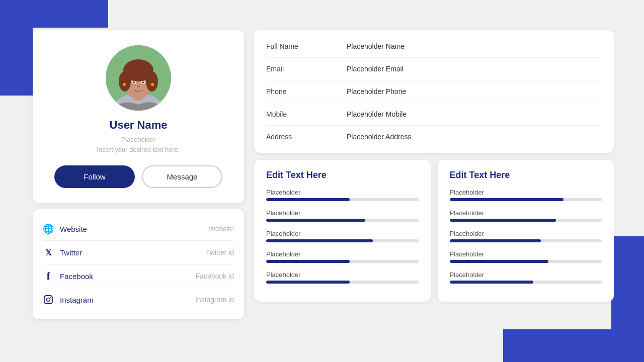 This screenshot has width=644, height=362. Describe the element at coordinates (138, 177) in the screenshot. I see `action-buttons: Follow Message` at that location.